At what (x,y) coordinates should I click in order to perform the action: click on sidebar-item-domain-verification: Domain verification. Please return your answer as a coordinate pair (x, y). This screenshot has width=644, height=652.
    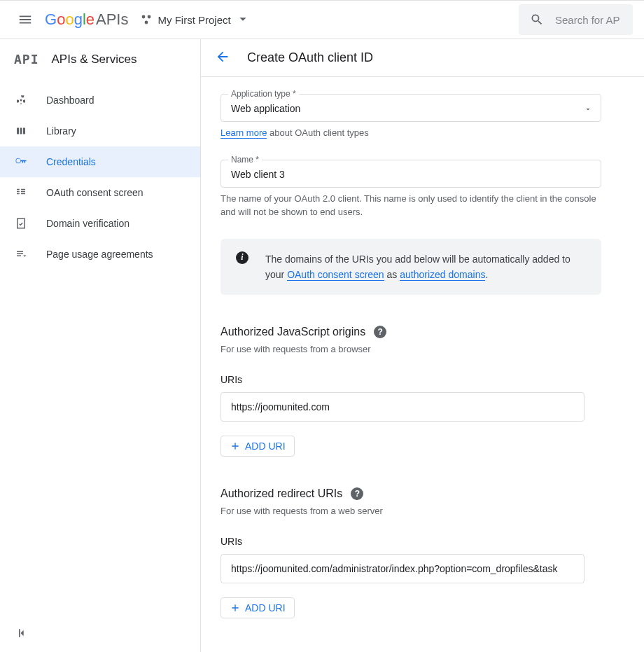
    Looking at the image, I should click on (100, 223).